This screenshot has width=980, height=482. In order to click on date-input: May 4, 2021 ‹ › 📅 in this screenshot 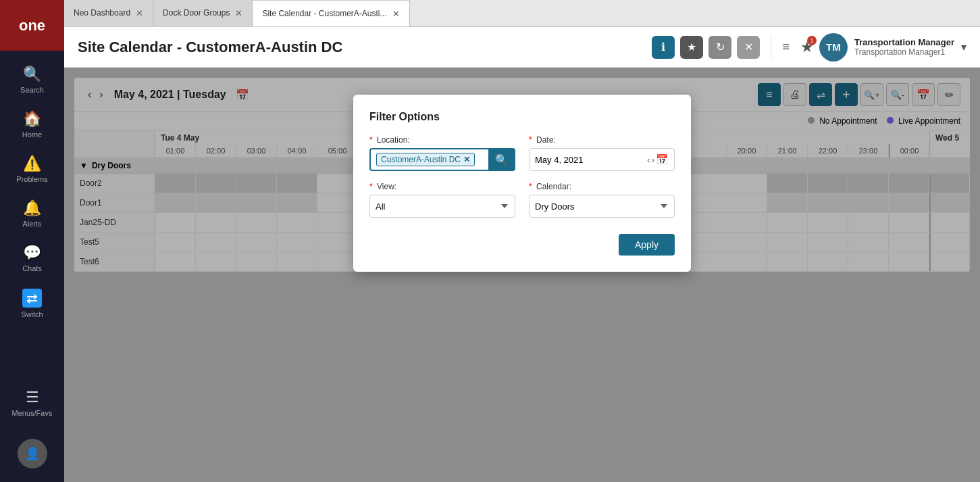, I will do `click(602, 160)`.